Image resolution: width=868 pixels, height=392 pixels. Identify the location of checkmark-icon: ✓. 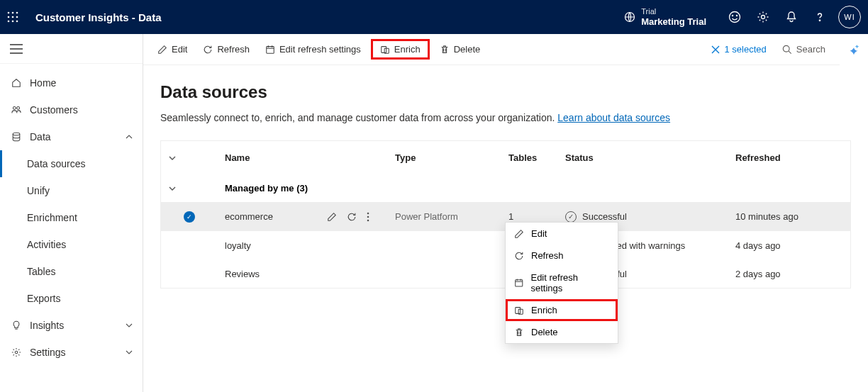
(189, 217).